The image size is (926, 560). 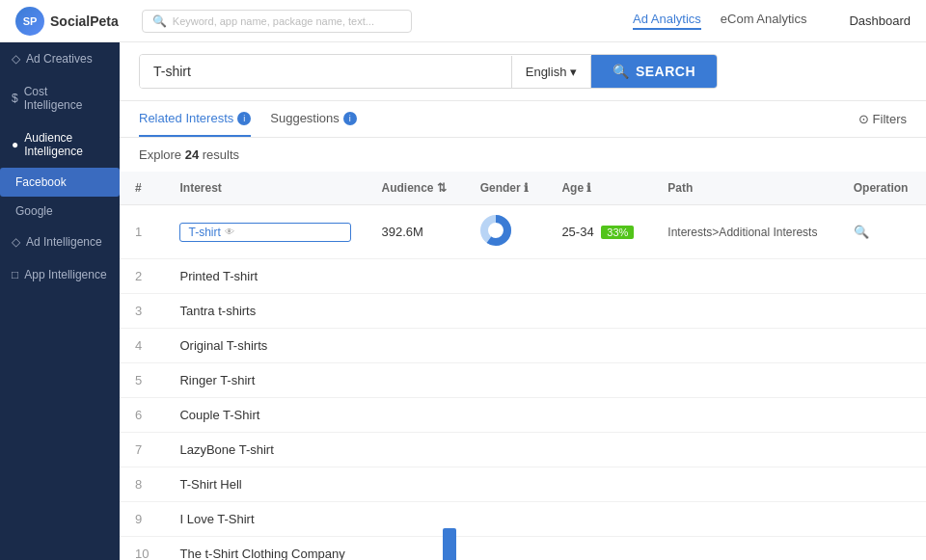 What do you see at coordinates (264, 232) in the screenshot?
I see `interest-tag: T-shirt 👁` at bounding box center [264, 232].